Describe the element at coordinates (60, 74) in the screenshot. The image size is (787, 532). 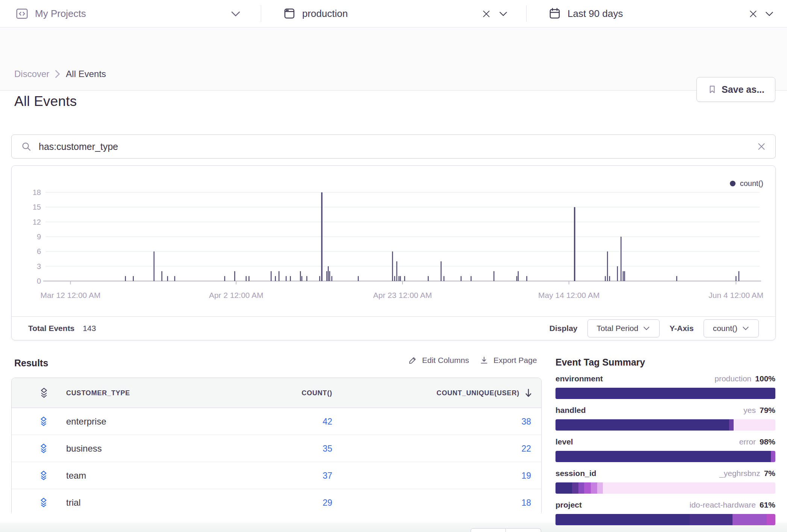
I see `breadcrumb: Discover All Events` at that location.